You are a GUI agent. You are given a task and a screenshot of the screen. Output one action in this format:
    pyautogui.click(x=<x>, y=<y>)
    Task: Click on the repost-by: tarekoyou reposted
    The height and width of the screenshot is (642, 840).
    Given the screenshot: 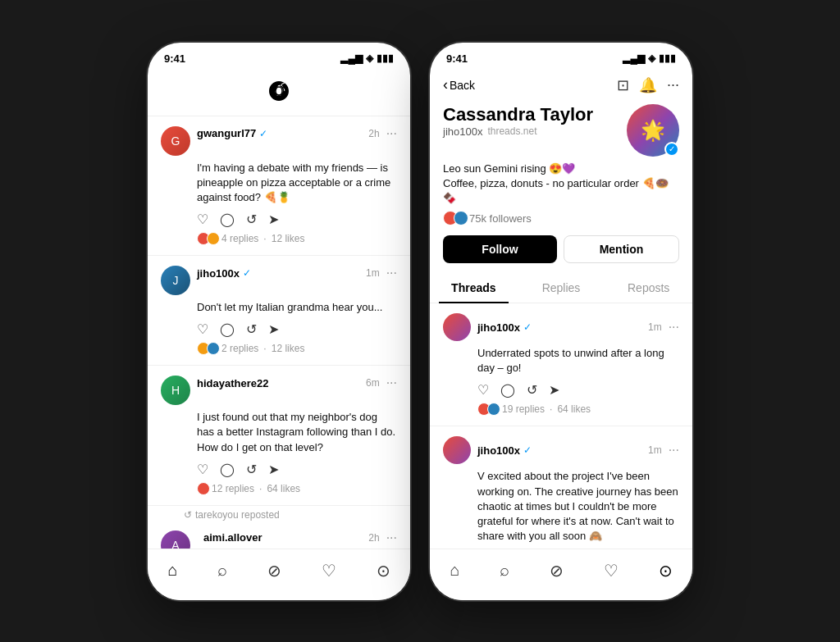 What is the action you would take?
    pyautogui.click(x=238, y=515)
    